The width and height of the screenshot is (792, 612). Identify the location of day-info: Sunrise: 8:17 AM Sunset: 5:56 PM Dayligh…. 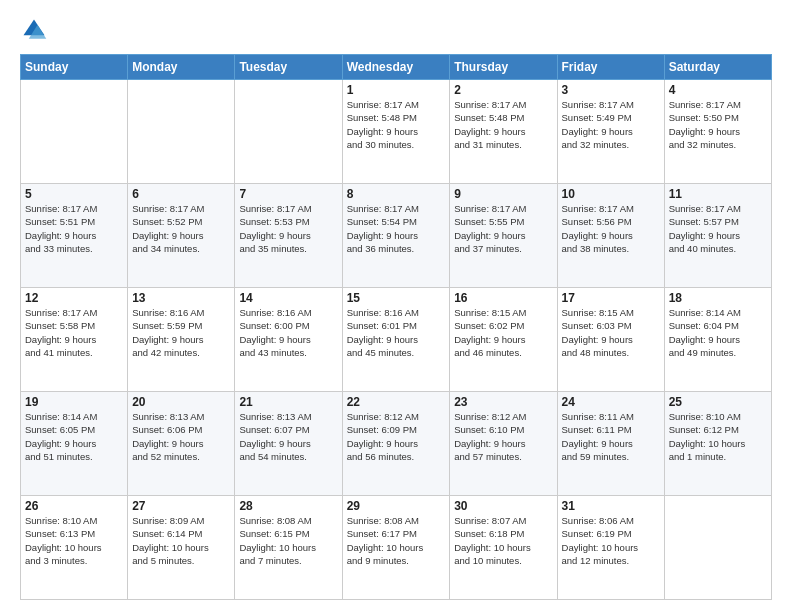
(611, 228).